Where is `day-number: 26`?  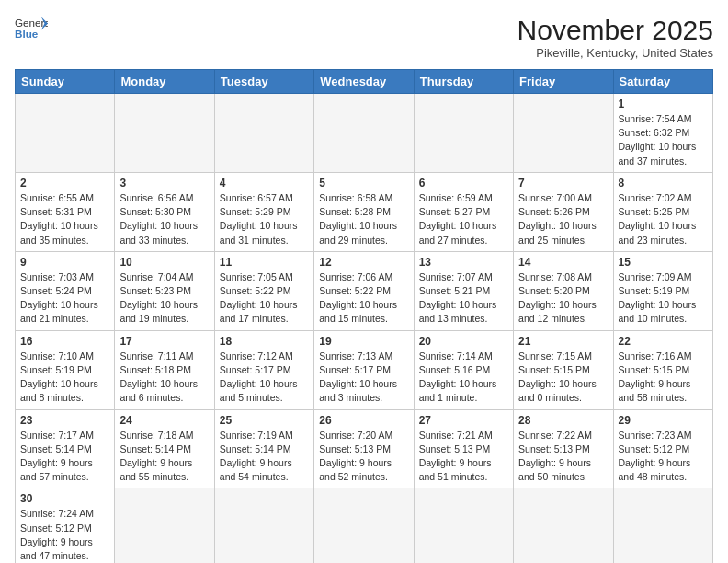
day-number: 26 is located at coordinates (364, 420).